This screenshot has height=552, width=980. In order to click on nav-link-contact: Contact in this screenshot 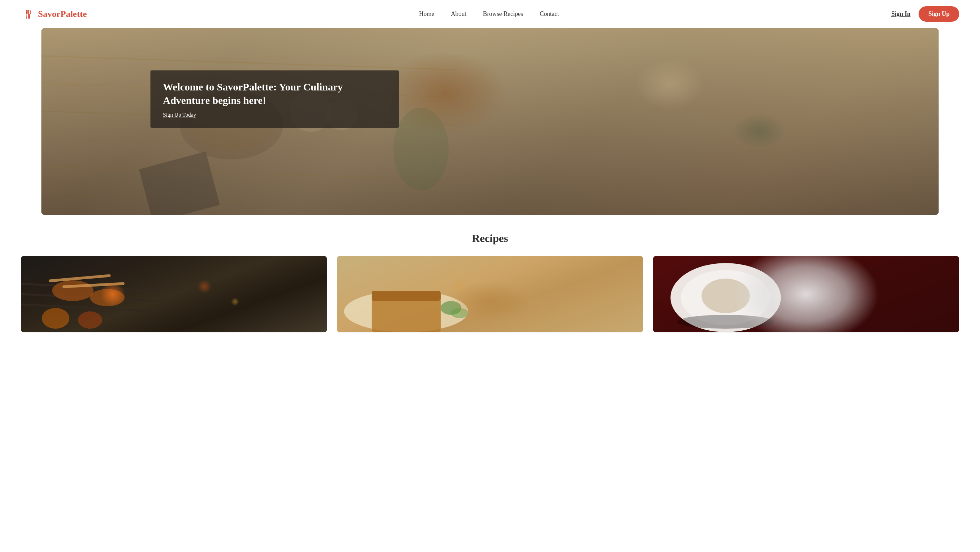, I will do `click(549, 14)`.